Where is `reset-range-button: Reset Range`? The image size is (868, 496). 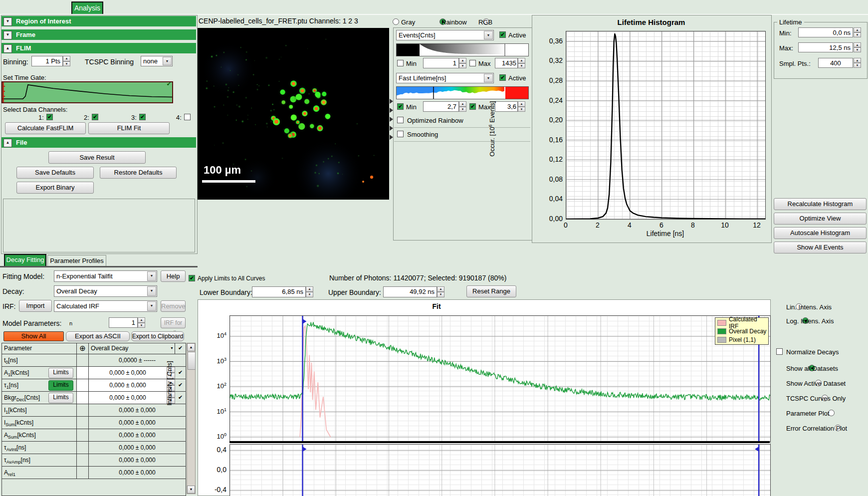
reset-range-button: Reset Range is located at coordinates (491, 291).